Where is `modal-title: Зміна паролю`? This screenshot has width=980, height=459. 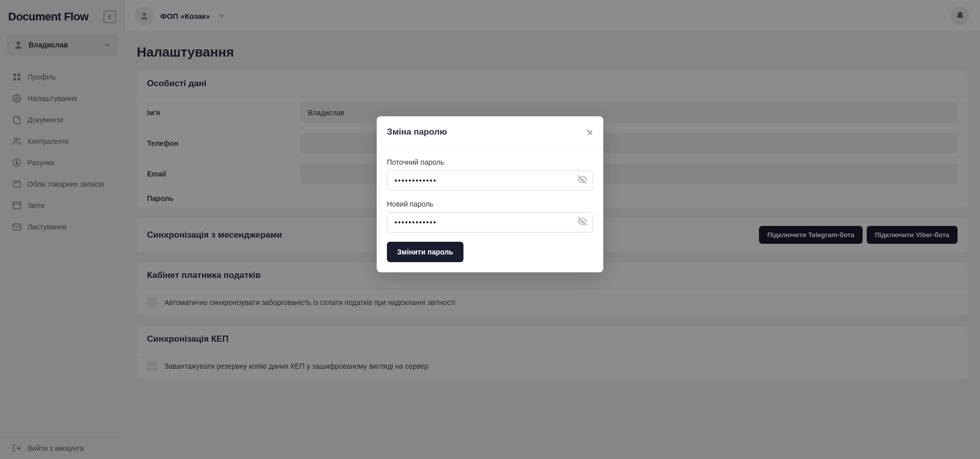
modal-title: Зміна паролю is located at coordinates (485, 132).